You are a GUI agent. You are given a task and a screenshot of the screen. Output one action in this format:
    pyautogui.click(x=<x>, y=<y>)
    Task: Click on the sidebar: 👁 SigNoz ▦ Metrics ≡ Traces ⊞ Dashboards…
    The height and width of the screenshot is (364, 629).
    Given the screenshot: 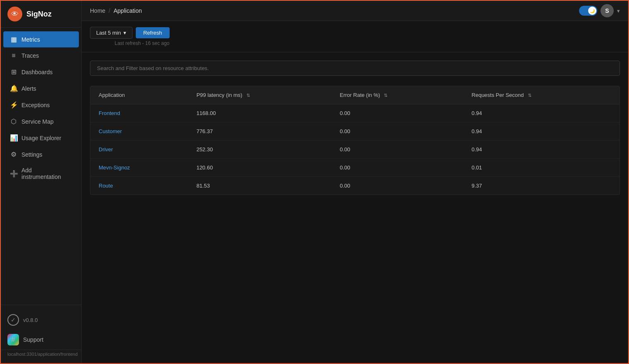 What is the action you would take?
    pyautogui.click(x=41, y=182)
    